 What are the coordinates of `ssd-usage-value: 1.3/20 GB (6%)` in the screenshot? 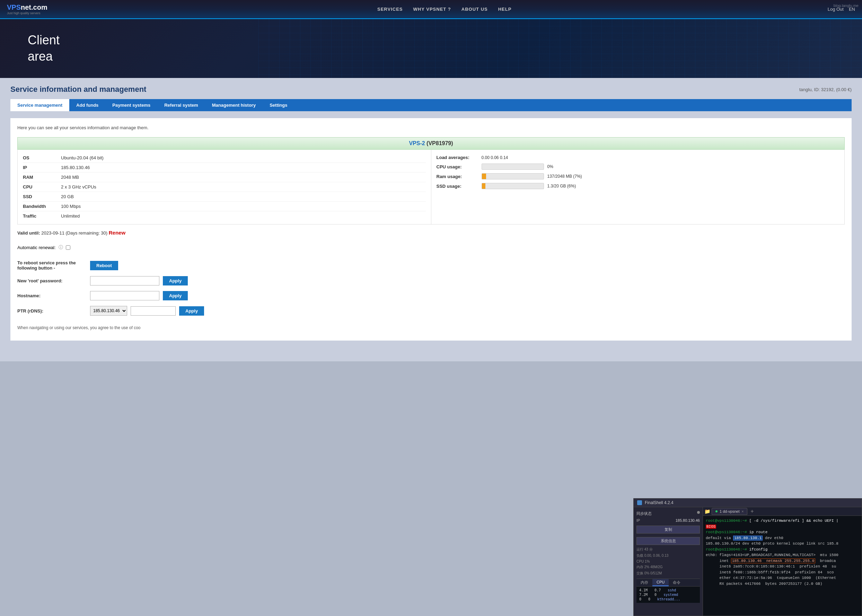 It's located at (562, 186).